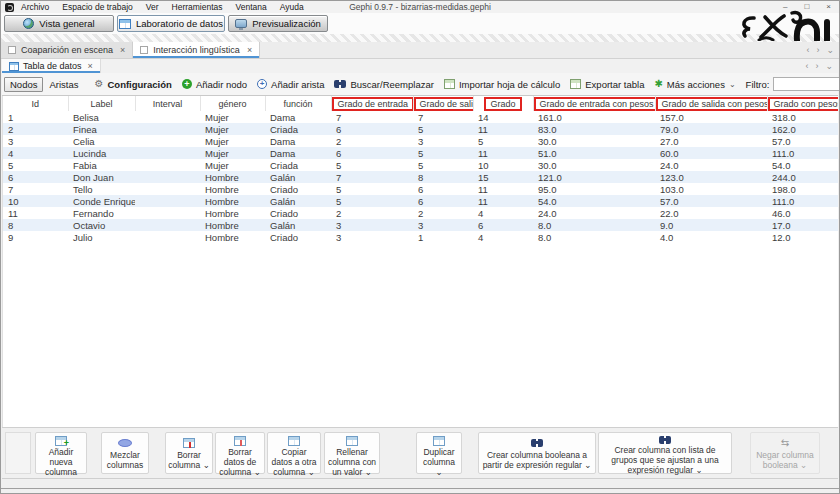  What do you see at coordinates (711, 141) in the screenshot?
I see `cell: 27.0` at bounding box center [711, 141].